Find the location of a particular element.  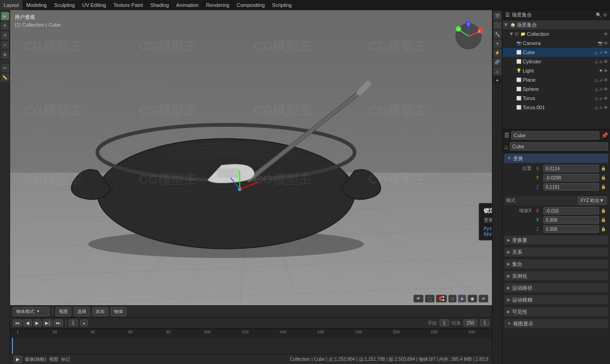

motion-blur-section: ▶ 运动模糊 is located at coordinates (556, 300).